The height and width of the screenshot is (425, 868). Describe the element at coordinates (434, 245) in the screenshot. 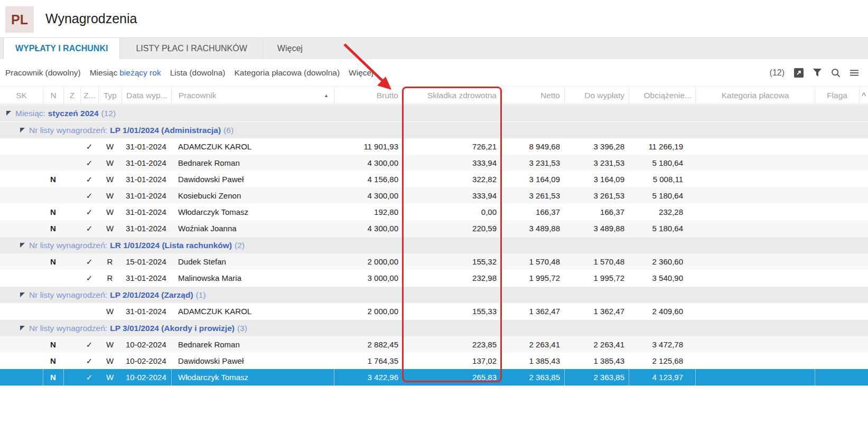

I see `group-row: Nr listy wynagrodzeń:LR 1/01/2024 (Lista…` at that location.